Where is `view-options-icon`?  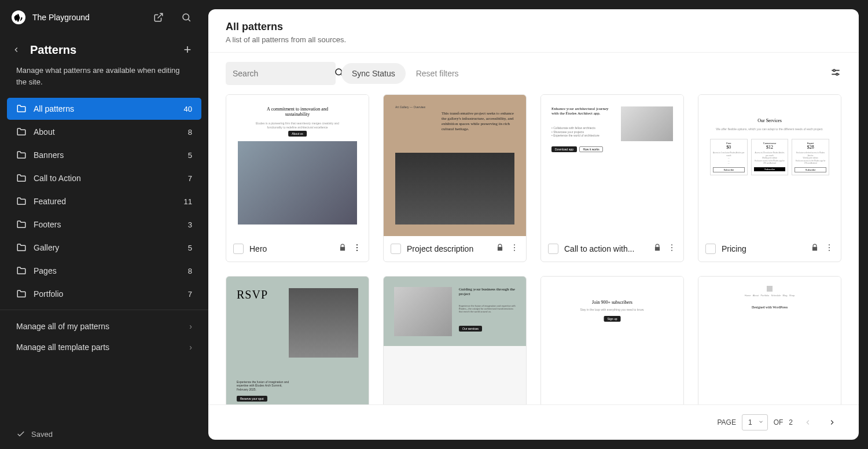 view-options-icon is located at coordinates (836, 73).